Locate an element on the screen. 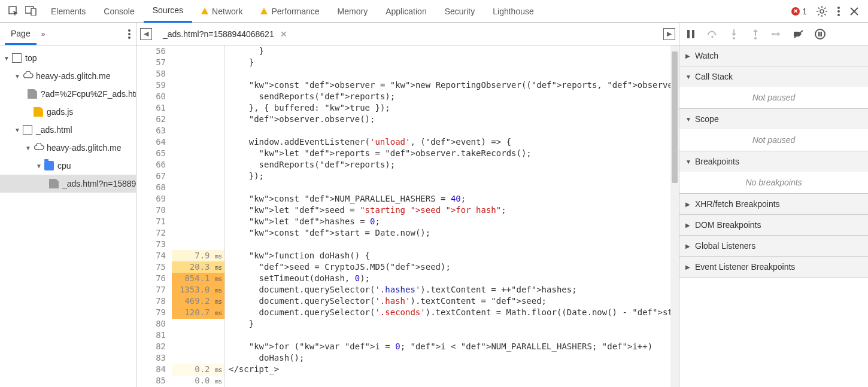 This screenshot has width=868, height=387. tree-item: gads.js is located at coordinates (68, 112).